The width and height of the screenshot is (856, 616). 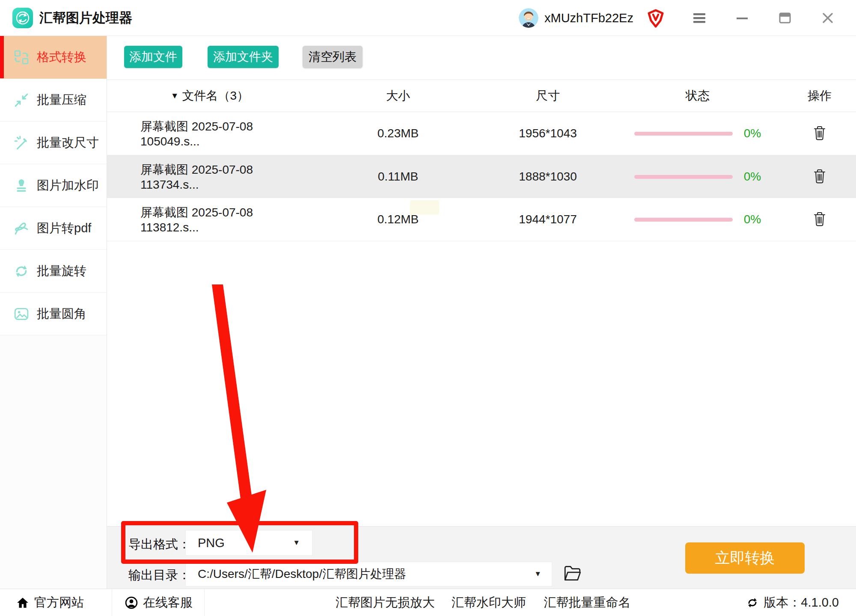 What do you see at coordinates (793, 602) in the screenshot?
I see `version-label: 版本：4.1.0.0` at bounding box center [793, 602].